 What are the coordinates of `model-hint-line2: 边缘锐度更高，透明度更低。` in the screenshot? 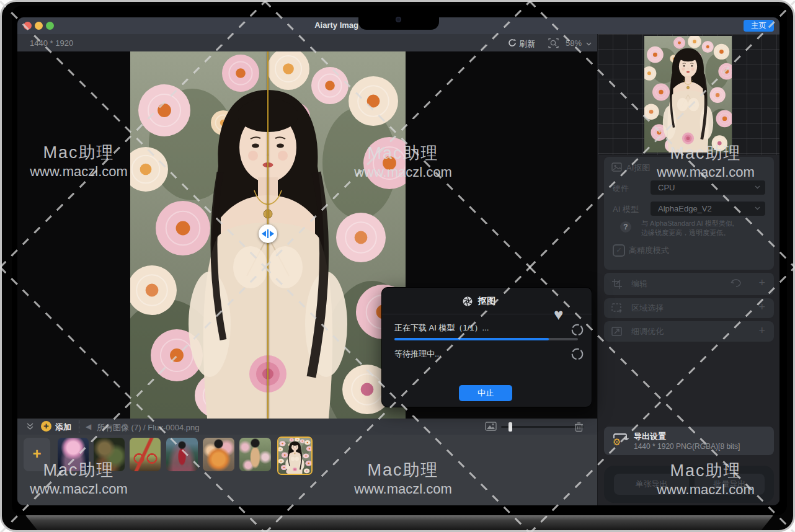 It's located at (686, 233).